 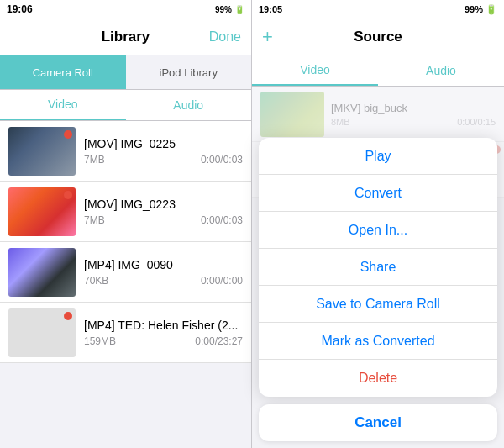 I want to click on right-video-tab: Video, so click(x=315, y=71).